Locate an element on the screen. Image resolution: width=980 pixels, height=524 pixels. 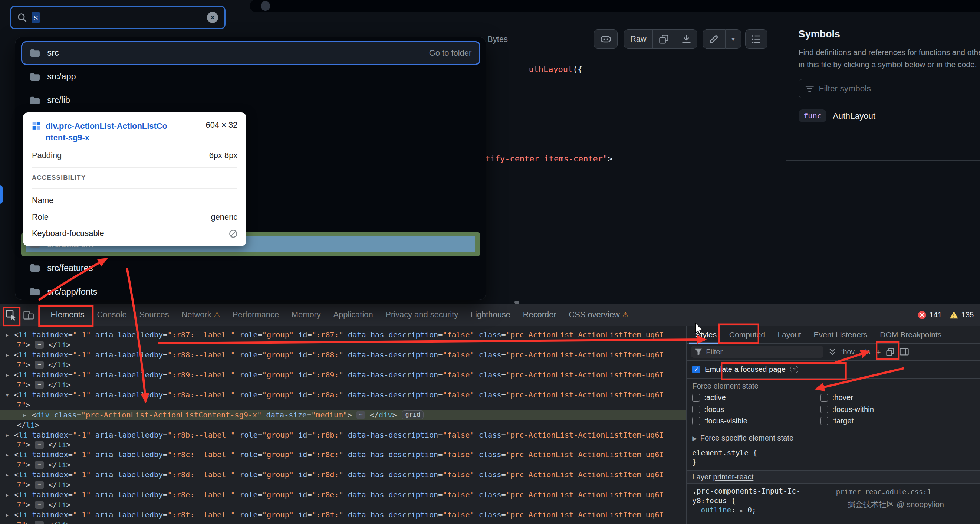
devtools-resize-handle is located at coordinates (517, 302).